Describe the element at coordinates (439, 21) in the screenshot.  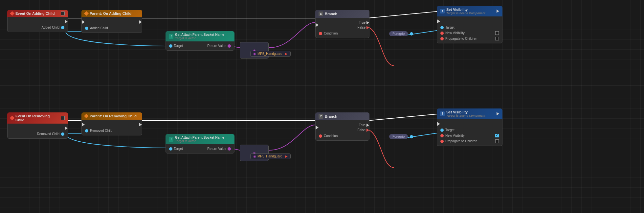
I see `set-vis-exec-in` at that location.